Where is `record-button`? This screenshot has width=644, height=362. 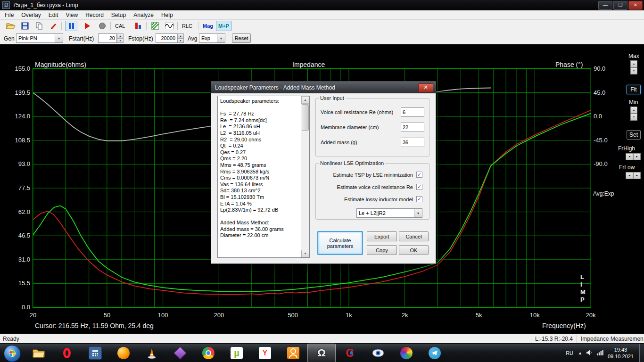 record-button is located at coordinates (102, 26).